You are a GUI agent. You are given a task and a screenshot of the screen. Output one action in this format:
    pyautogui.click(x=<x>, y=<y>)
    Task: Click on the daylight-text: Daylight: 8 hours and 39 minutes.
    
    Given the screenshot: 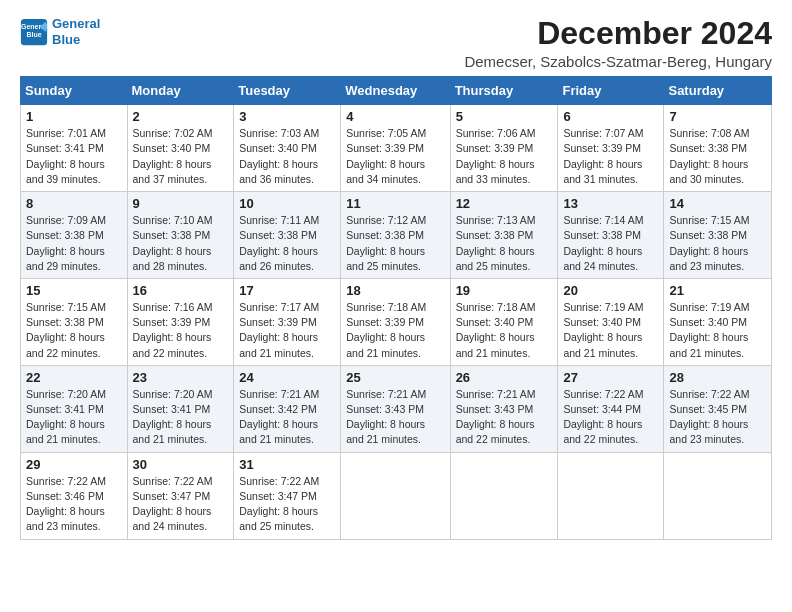 What is the action you would take?
    pyautogui.click(x=74, y=172)
    